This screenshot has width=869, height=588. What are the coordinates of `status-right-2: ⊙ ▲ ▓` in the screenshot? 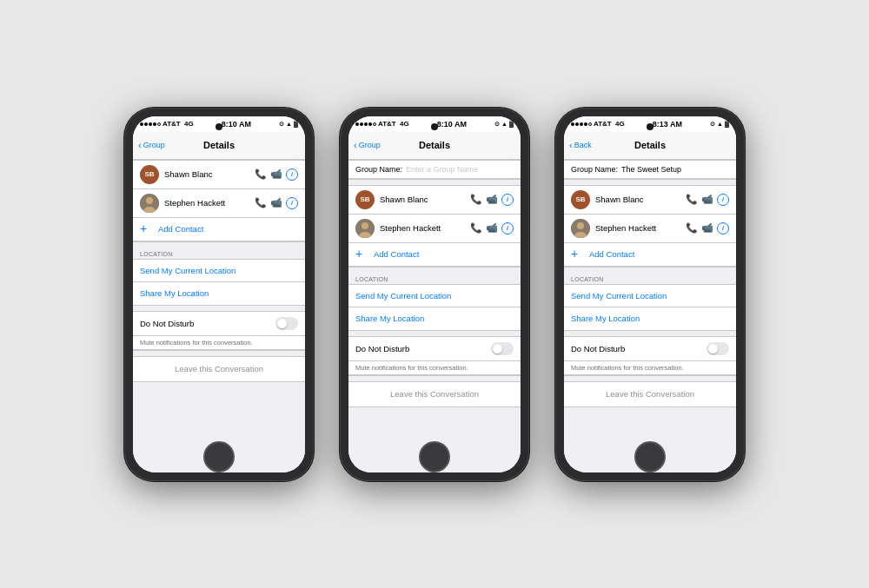 It's located at (504, 124).